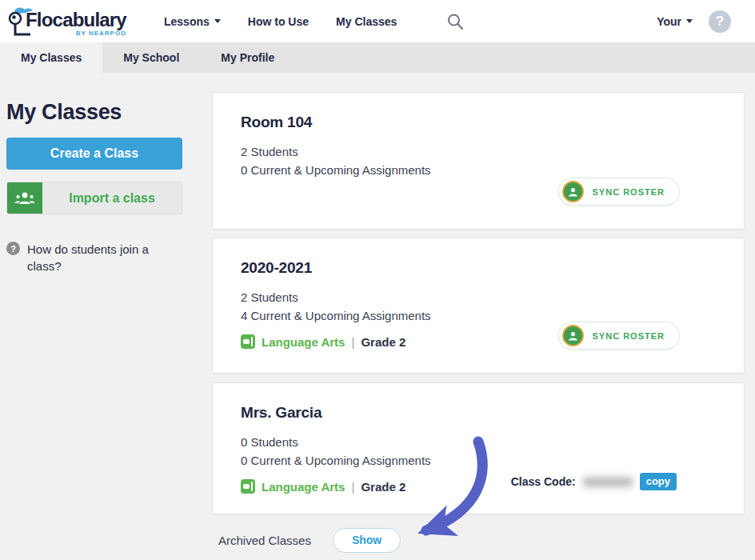  What do you see at coordinates (95, 112) in the screenshot?
I see `page-title: My Classes` at bounding box center [95, 112].